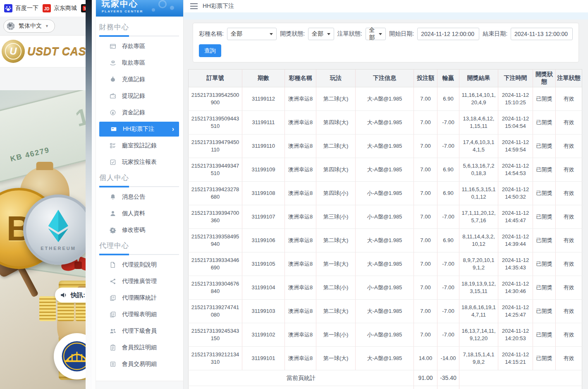 The width and height of the screenshot is (588, 389). Describe the element at coordinates (139, 146) in the screenshot. I see `sidebar-menu-item: 廳室投註記錄` at that location.